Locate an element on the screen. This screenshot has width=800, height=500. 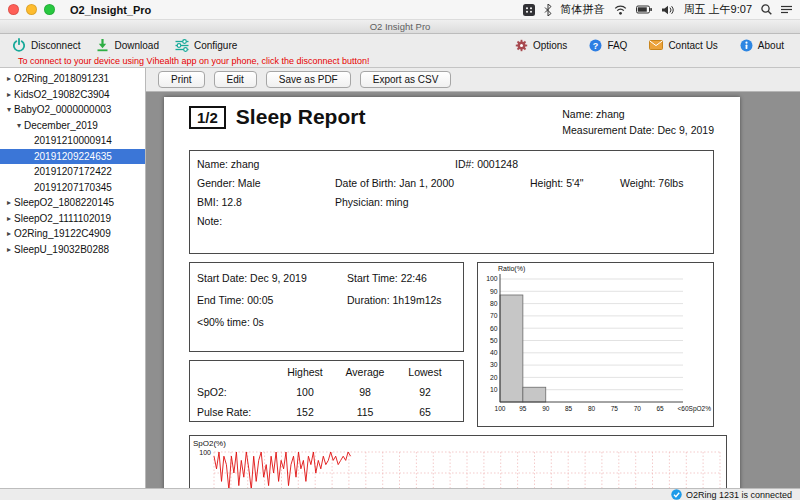
disconnect-button: Disconnect is located at coordinates (46, 45).